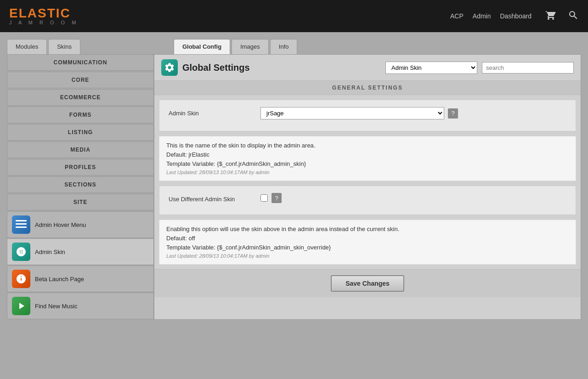  What do you see at coordinates (80, 279) in the screenshot?
I see `plugin-beta-launch-page: Beta Launch Page` at bounding box center [80, 279].